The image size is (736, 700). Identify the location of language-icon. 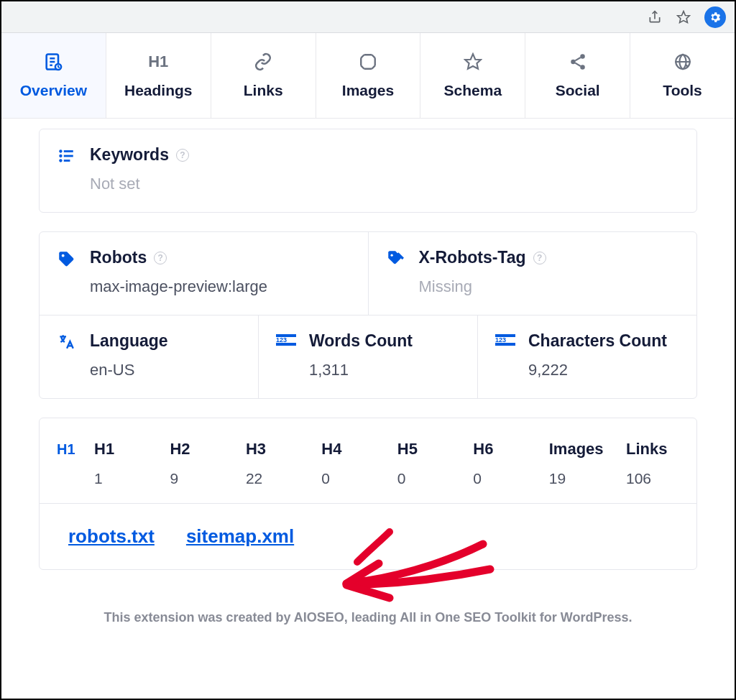
(67, 343).